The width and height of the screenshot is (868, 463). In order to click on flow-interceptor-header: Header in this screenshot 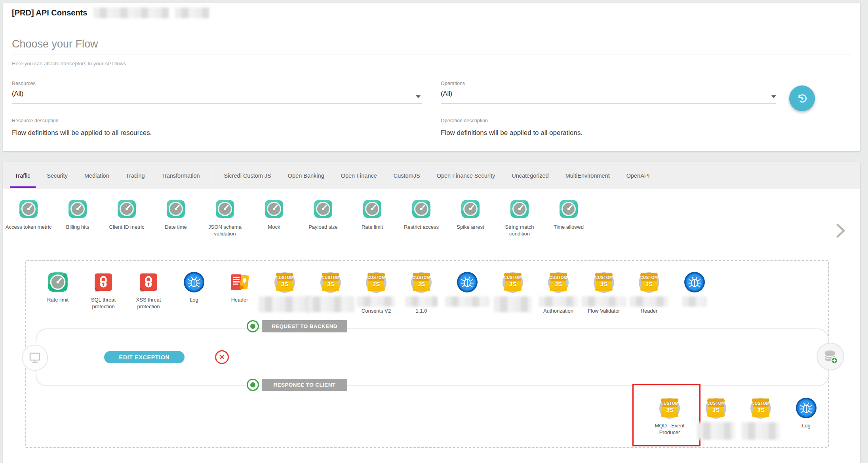, I will do `click(240, 287)`.